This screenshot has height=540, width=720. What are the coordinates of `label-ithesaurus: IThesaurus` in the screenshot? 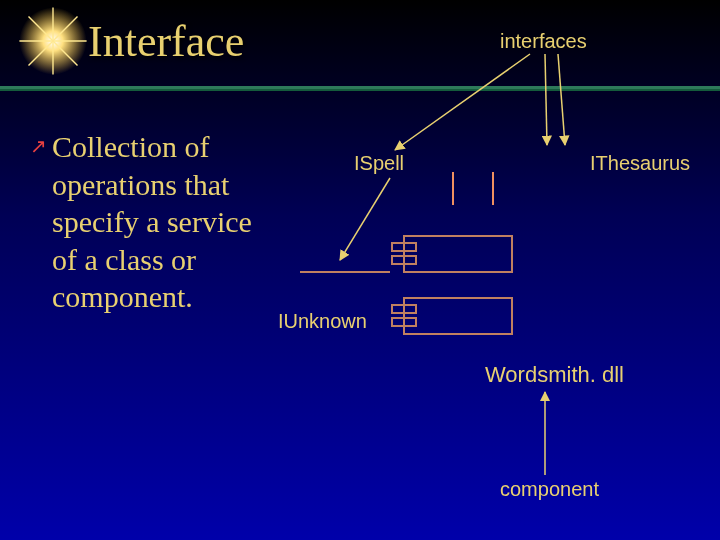 It's located at (640, 164).